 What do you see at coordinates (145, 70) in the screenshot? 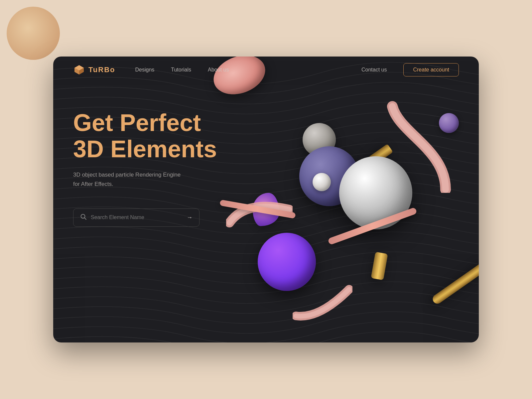
I see `nav-item-designs: Designs` at bounding box center [145, 70].